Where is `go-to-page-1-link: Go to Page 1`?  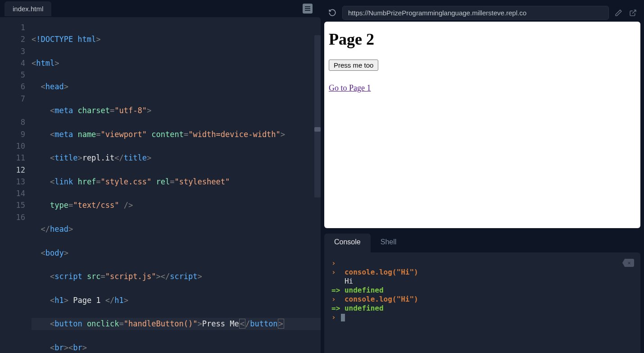 go-to-page-1-link: Go to Page 1 is located at coordinates (350, 88).